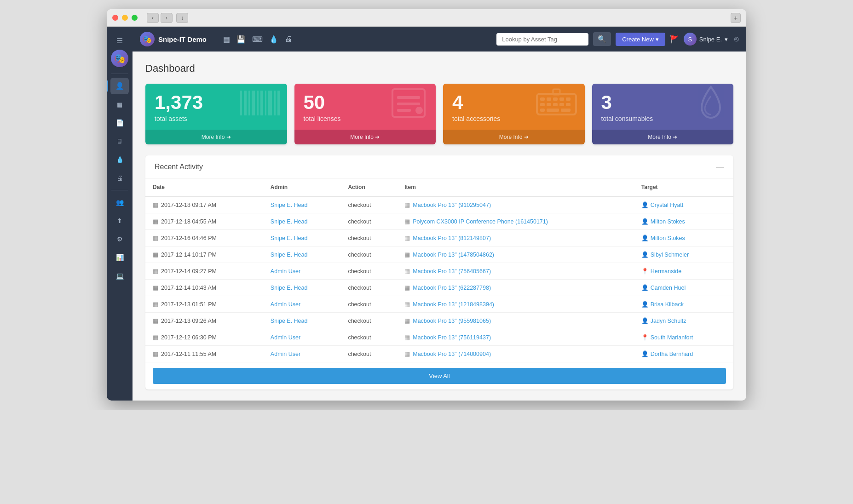 The width and height of the screenshot is (853, 504). I want to click on target-link: Sibyl Schmeler, so click(670, 255).